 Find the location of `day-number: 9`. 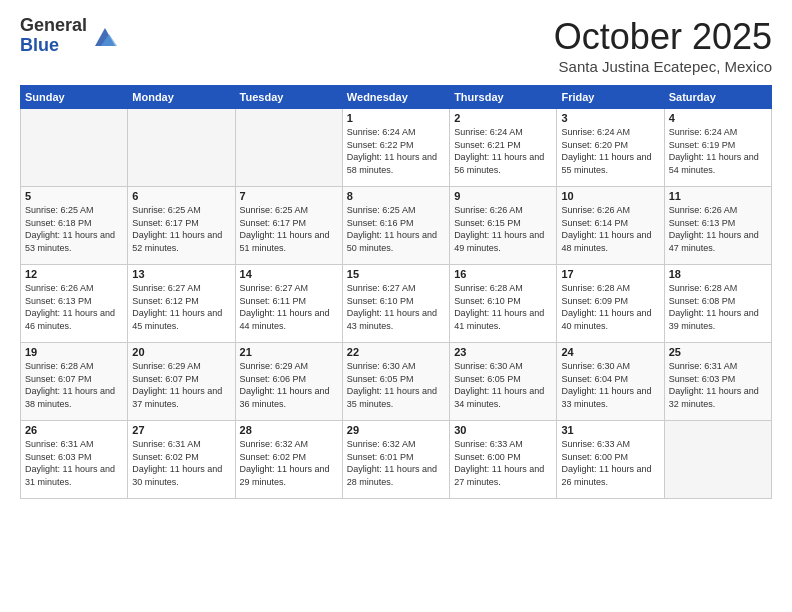

day-number: 9 is located at coordinates (503, 196).